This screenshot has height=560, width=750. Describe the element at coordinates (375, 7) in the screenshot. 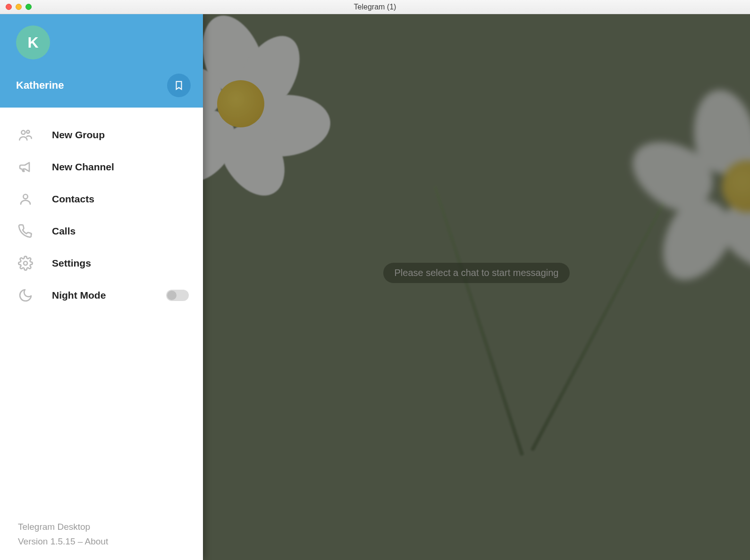

I see `window-title: Telegram (1)` at that location.